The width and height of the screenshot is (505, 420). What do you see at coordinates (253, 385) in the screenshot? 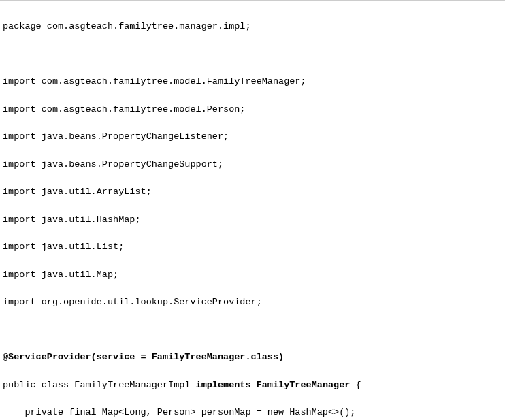
I see `code-line-class-decl: public class FamilyTreeManagerImpl imple…` at bounding box center [253, 385].